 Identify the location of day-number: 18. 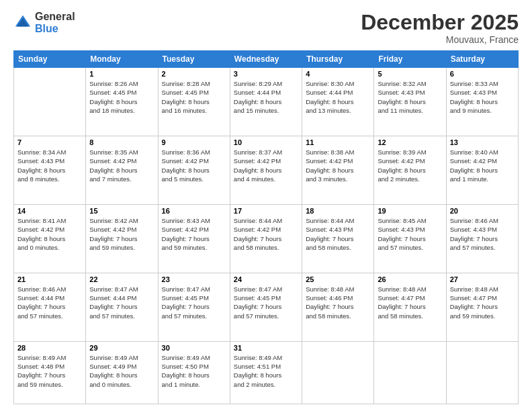
(338, 211).